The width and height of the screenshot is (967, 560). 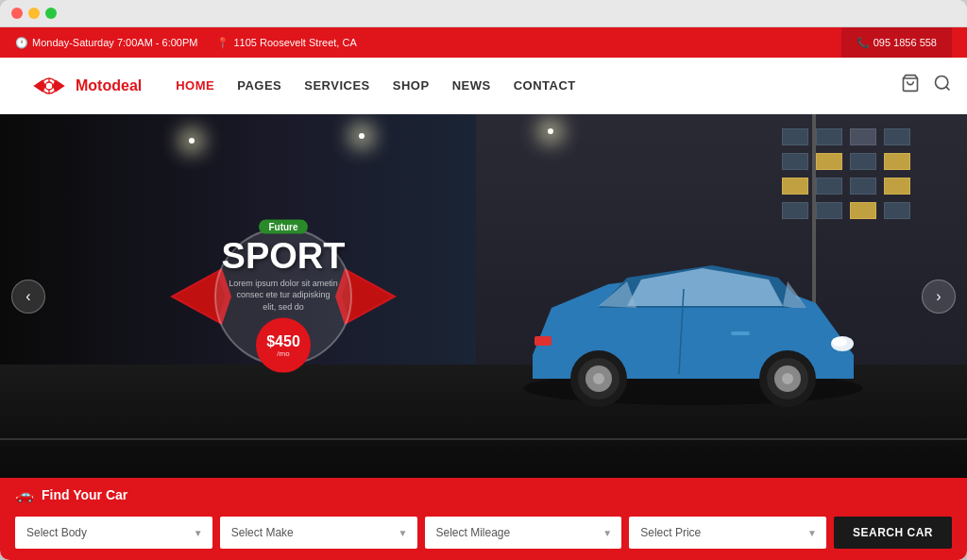 I want to click on mileage-select: Select Mileage Under 10k 10k-30k 30k-60k, so click(x=523, y=533).